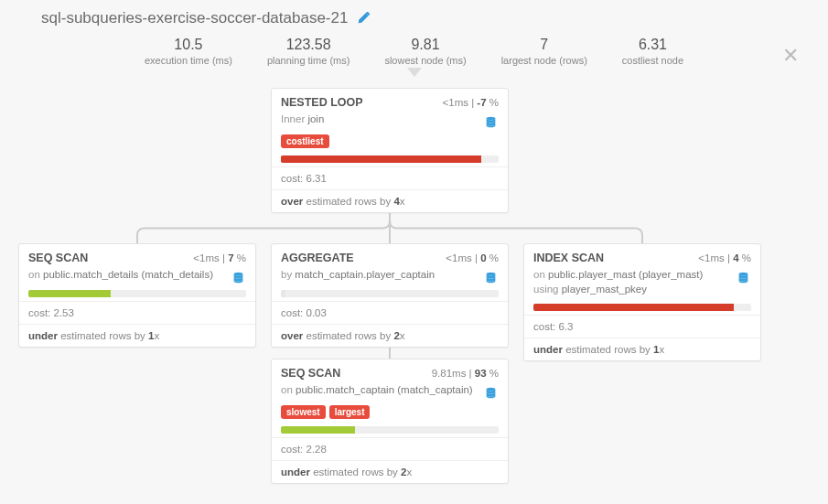 This screenshot has width=828, height=504. What do you see at coordinates (653, 51) in the screenshot?
I see `stat-costliest-node: 6.31 costliest node` at bounding box center [653, 51].